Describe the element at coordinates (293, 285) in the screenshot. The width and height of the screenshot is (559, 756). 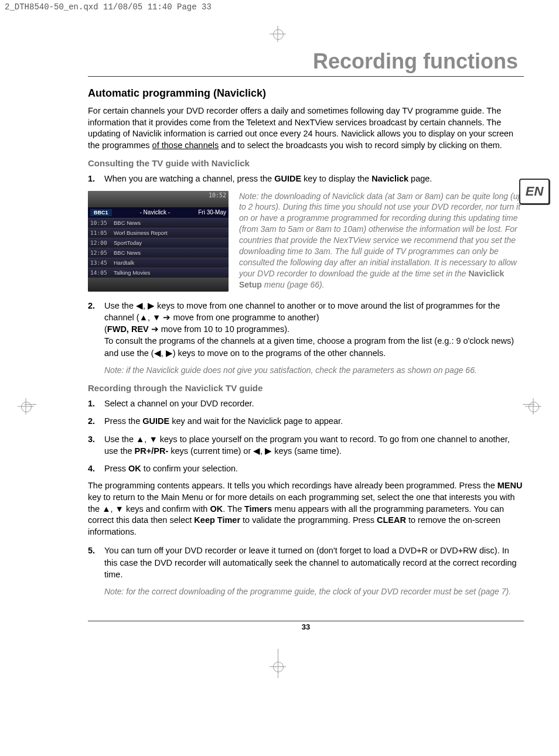
I see `note-tail: menu (page 66).` at that location.